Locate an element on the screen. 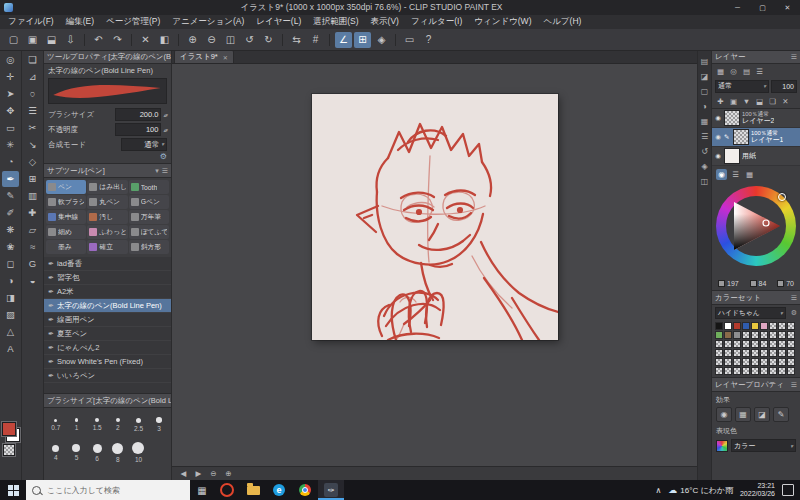  menu-item-4: レイヤー(L) is located at coordinates (278, 22).